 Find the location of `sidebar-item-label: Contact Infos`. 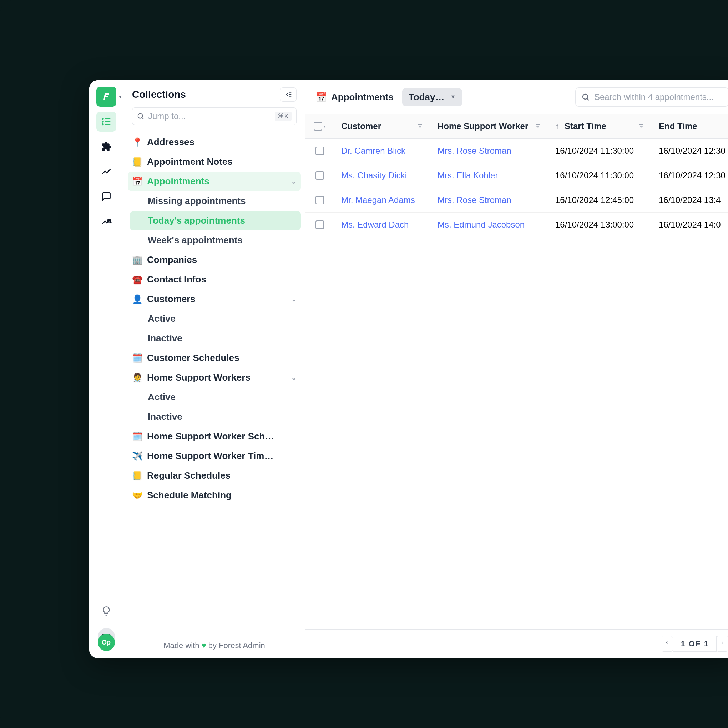

sidebar-item-label: Contact Infos is located at coordinates (176, 280).